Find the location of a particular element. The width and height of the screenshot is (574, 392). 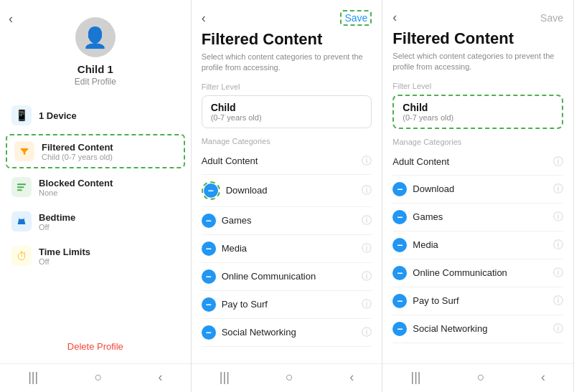

category-onlinecomm-name-3: Online Communication is located at coordinates (460, 272).